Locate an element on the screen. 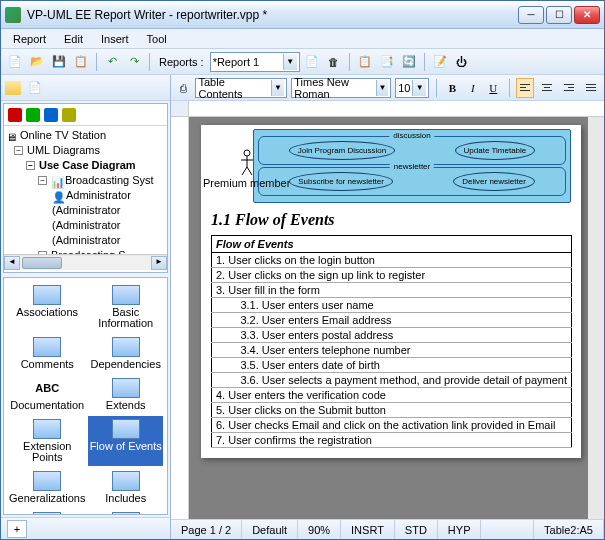  menu-insert: Insert is located at coordinates (115, 39).